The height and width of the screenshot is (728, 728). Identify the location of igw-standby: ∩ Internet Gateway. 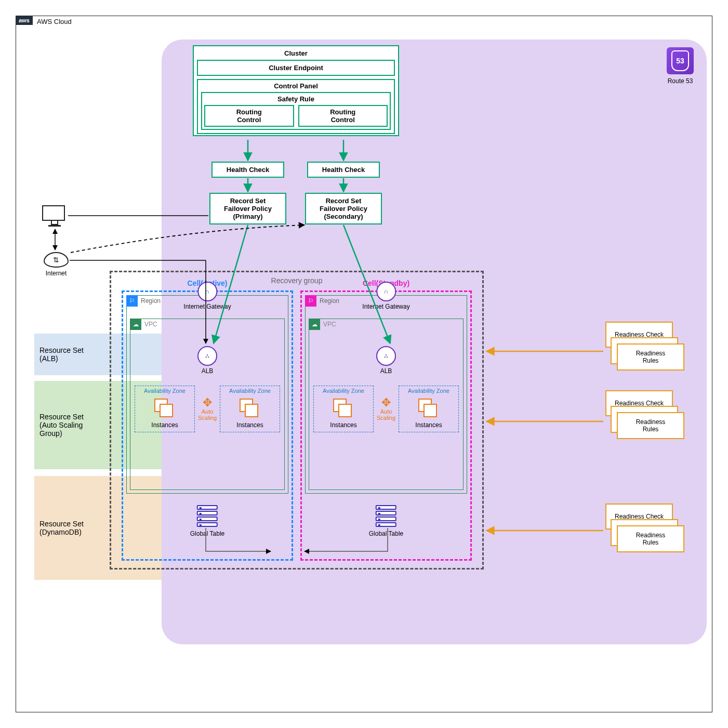
(386, 296).